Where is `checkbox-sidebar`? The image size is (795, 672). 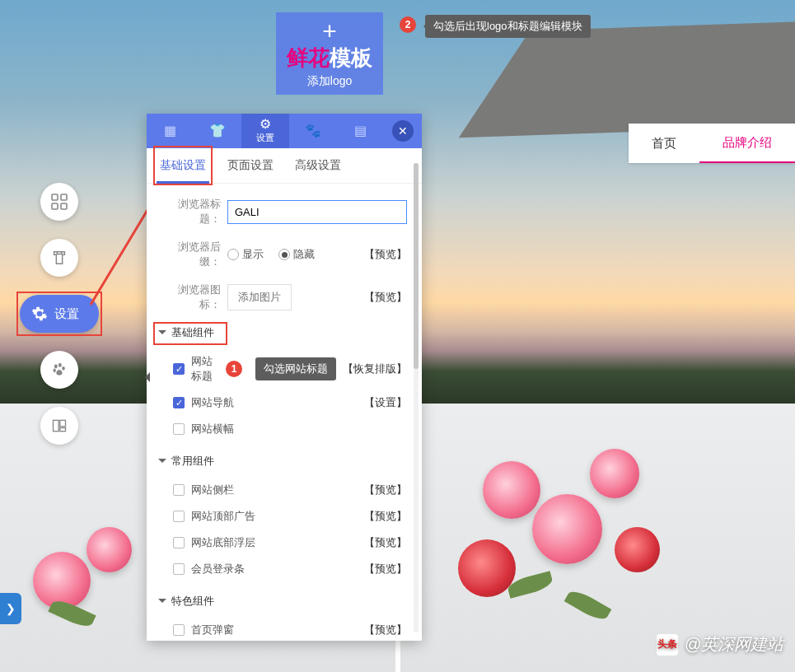
checkbox-sidebar is located at coordinates (179, 490).